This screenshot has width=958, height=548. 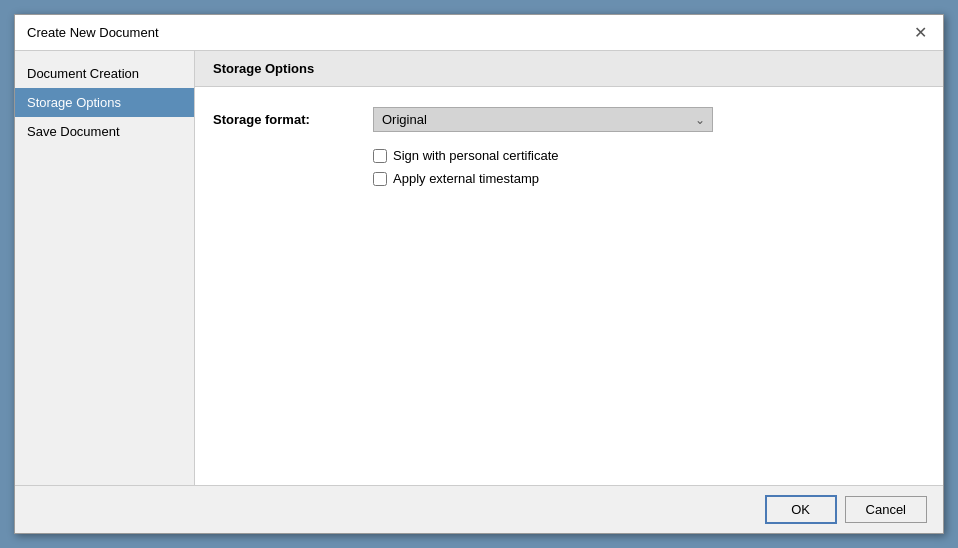 I want to click on apply-timestamp-checkbox, so click(x=380, y=179).